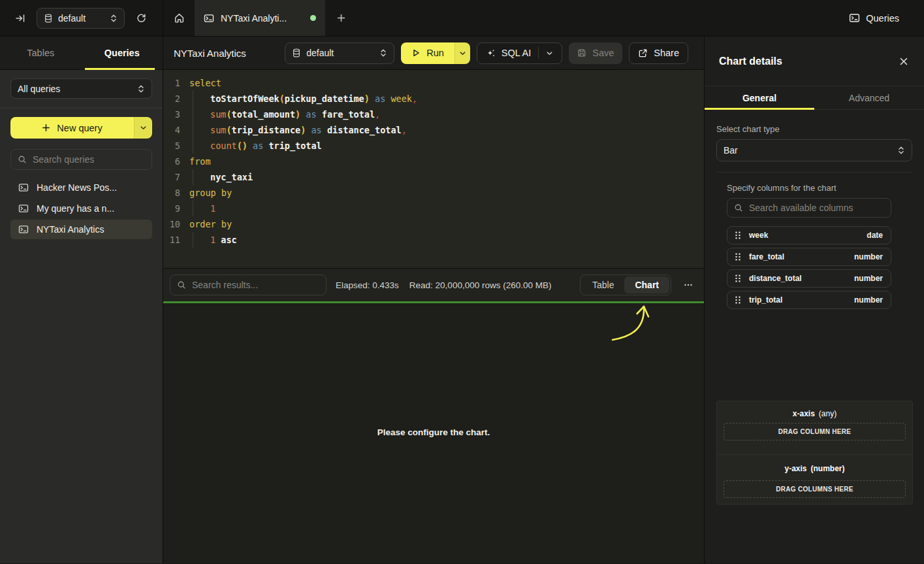 This screenshot has width=924, height=564. I want to click on database-selector-value: default, so click(81, 18).